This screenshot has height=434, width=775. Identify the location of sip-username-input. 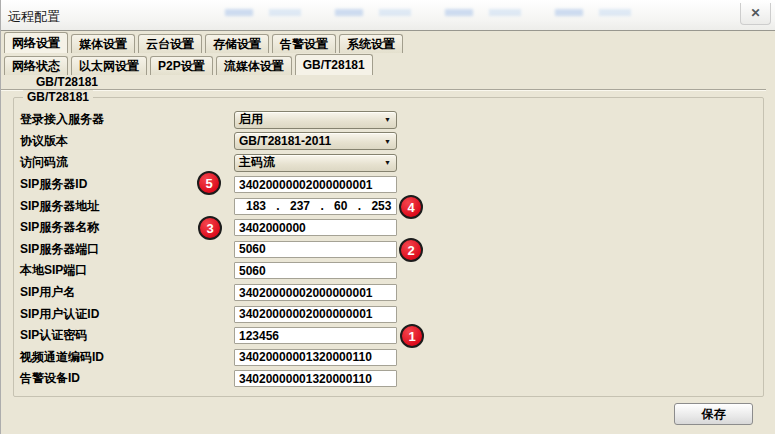
(316, 292).